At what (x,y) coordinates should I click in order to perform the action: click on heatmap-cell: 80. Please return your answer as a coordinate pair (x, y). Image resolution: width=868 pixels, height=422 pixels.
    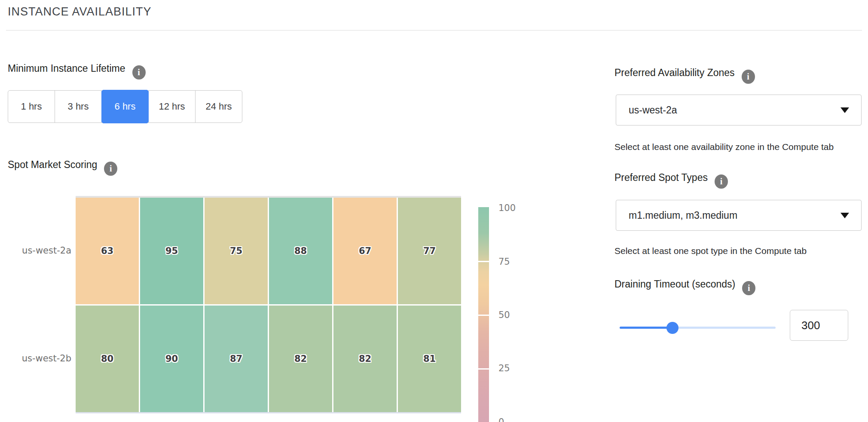
    Looking at the image, I should click on (107, 359).